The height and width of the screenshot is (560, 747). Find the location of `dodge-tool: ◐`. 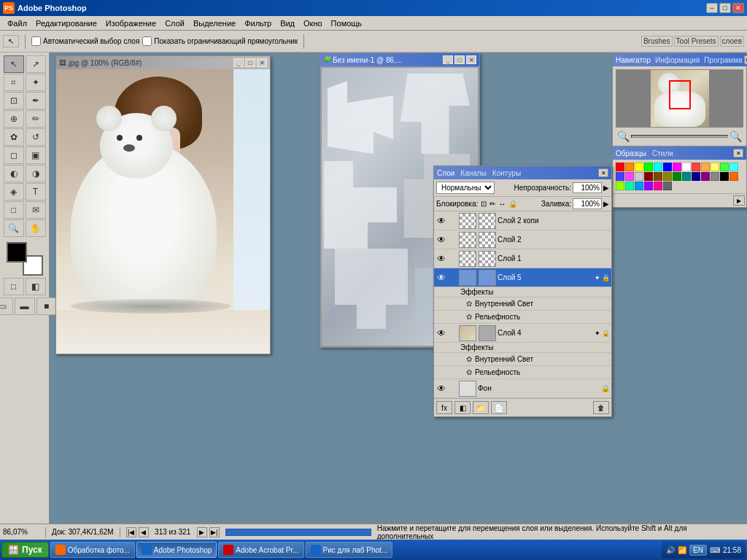

dodge-tool: ◐ is located at coordinates (14, 174).